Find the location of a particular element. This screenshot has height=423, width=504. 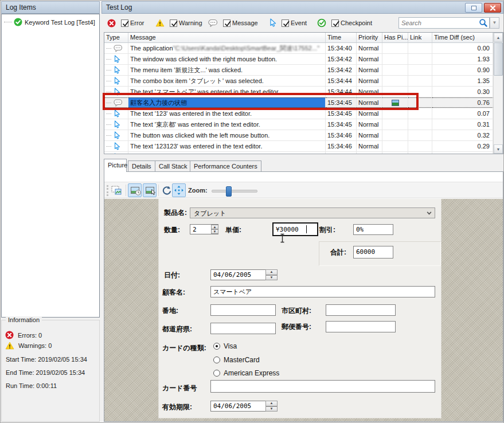

table-row: The text 'スマートベア' was entered in the tex… is located at coordinates (304, 92).